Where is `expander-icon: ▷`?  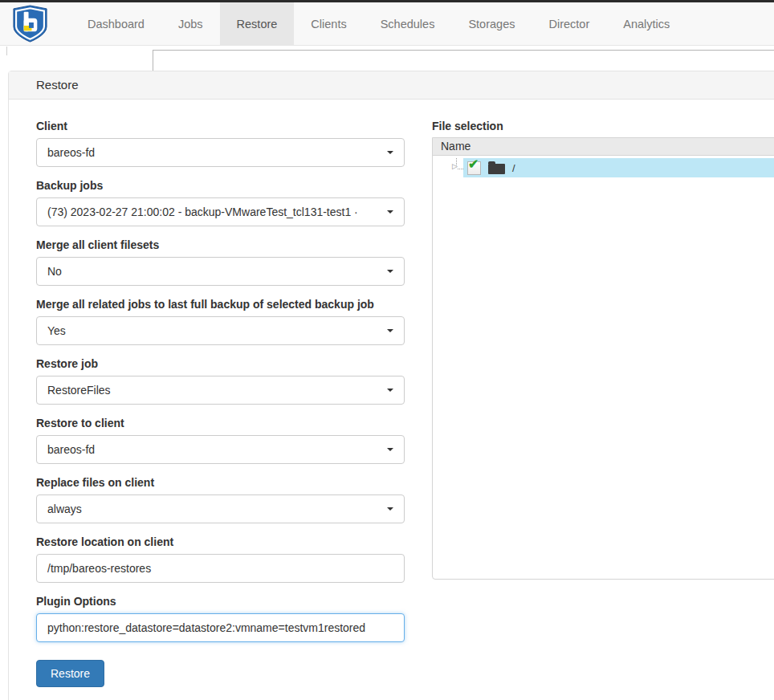 expander-icon: ▷ is located at coordinates (448, 168).